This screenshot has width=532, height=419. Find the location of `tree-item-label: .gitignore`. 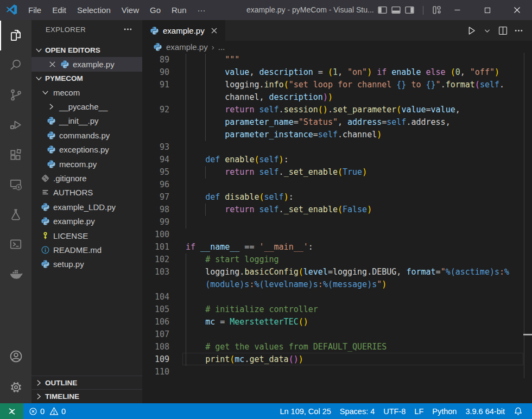

tree-item-label: .gitignore is located at coordinates (70, 178).